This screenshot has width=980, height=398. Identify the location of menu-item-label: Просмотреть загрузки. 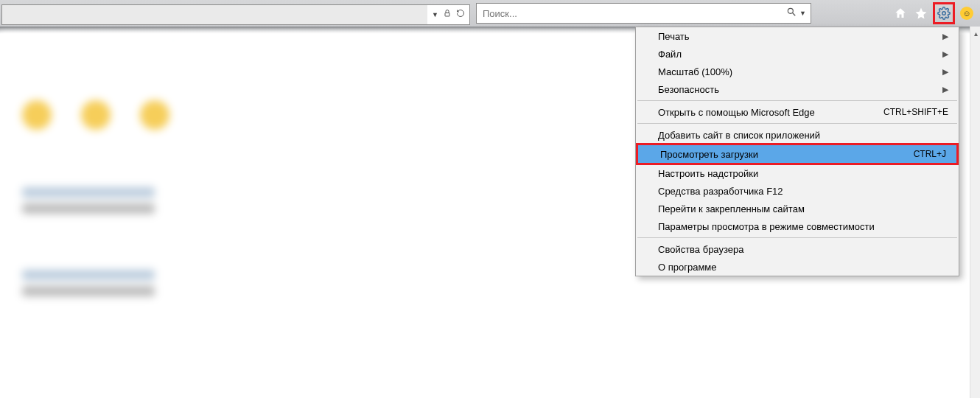
(780, 155).